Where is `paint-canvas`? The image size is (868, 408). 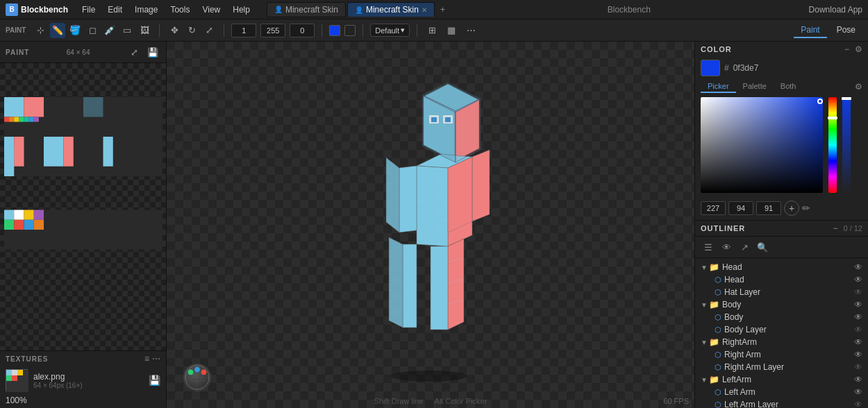
paint-canvas is located at coordinates (83, 207).